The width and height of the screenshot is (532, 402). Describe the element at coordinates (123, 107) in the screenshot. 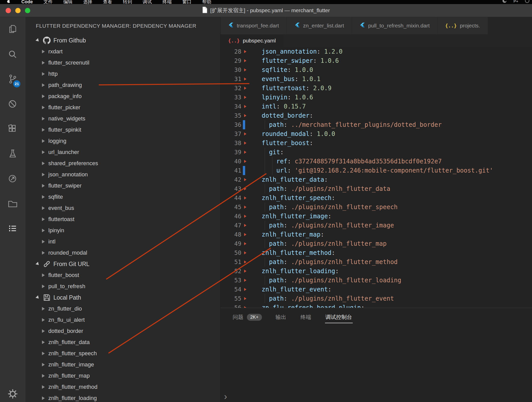

I see `tree-item-flutter-picker: flutter_picker` at that location.